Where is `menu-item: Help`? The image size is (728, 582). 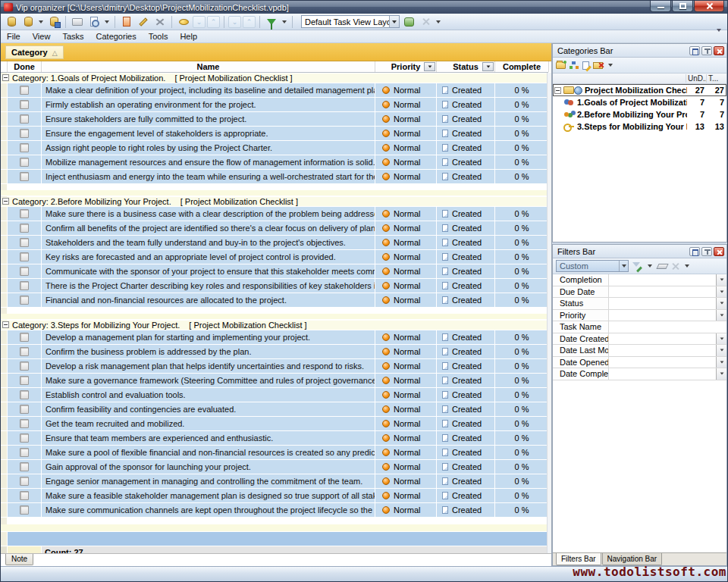 menu-item: Help is located at coordinates (188, 36).